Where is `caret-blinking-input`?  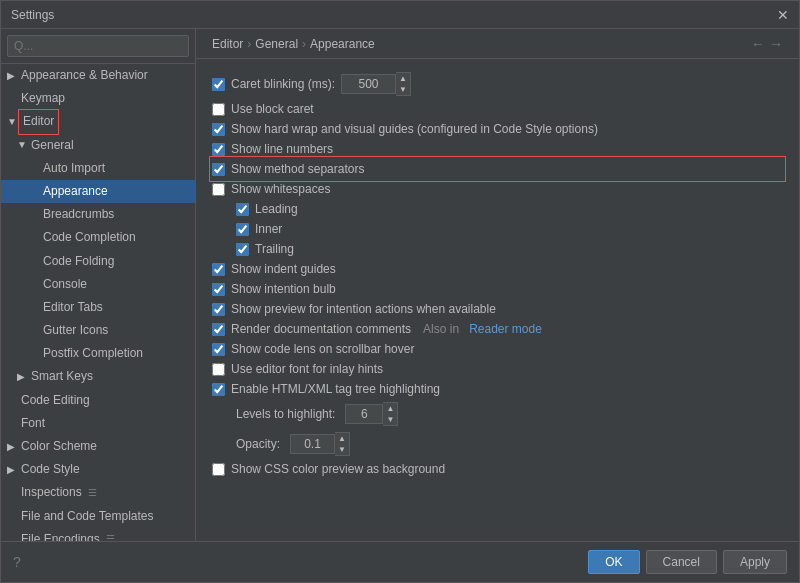 caret-blinking-input is located at coordinates (368, 84).